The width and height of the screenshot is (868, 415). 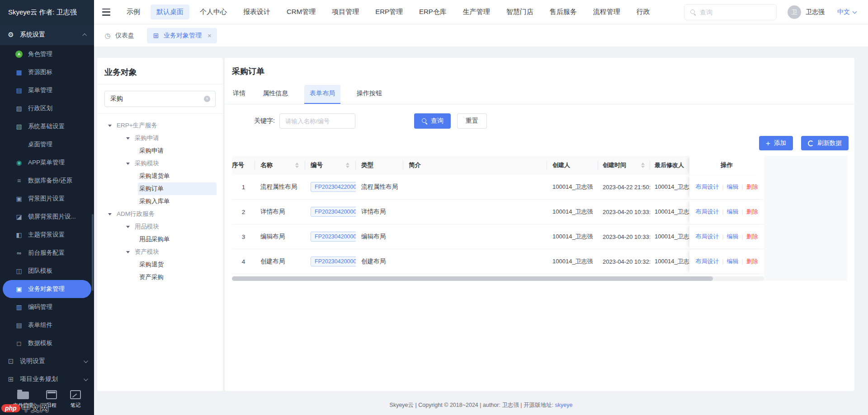 I want to click on tree-node: 用品采购单, so click(x=158, y=239).